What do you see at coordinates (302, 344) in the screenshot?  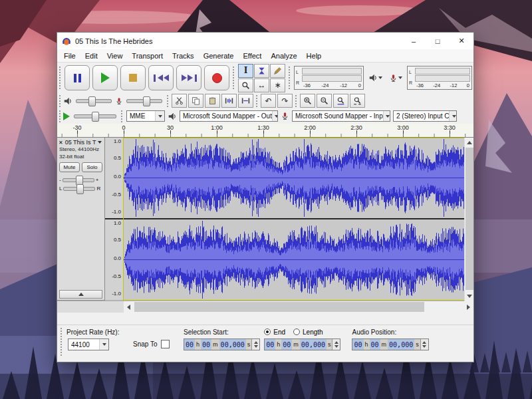 I see `selection-end-field: 00h00m00,000s` at bounding box center [302, 344].